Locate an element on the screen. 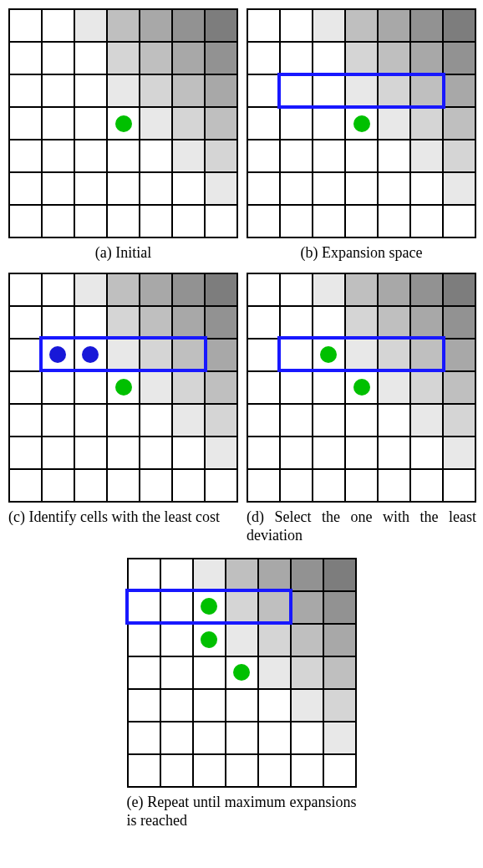  grid-e-wrap is located at coordinates (242, 672).